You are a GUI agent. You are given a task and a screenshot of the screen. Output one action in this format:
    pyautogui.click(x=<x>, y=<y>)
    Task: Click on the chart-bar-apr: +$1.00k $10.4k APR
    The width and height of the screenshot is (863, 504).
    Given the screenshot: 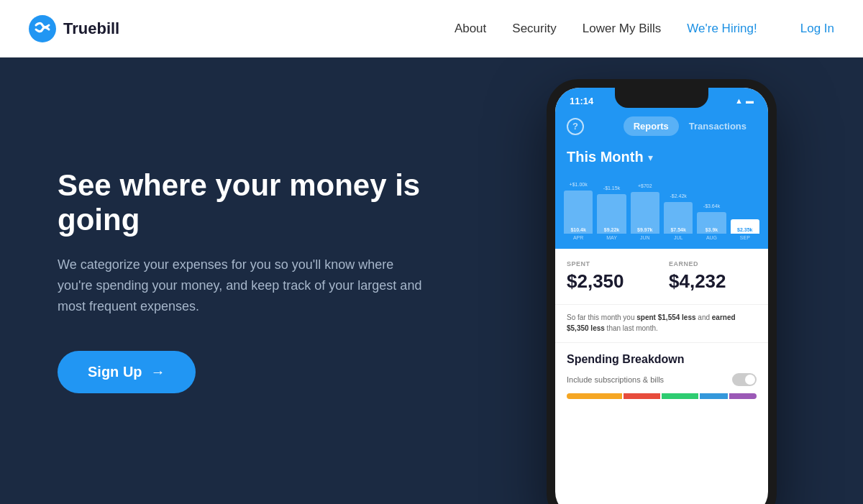 What is the action you would take?
    pyautogui.click(x=578, y=210)
    